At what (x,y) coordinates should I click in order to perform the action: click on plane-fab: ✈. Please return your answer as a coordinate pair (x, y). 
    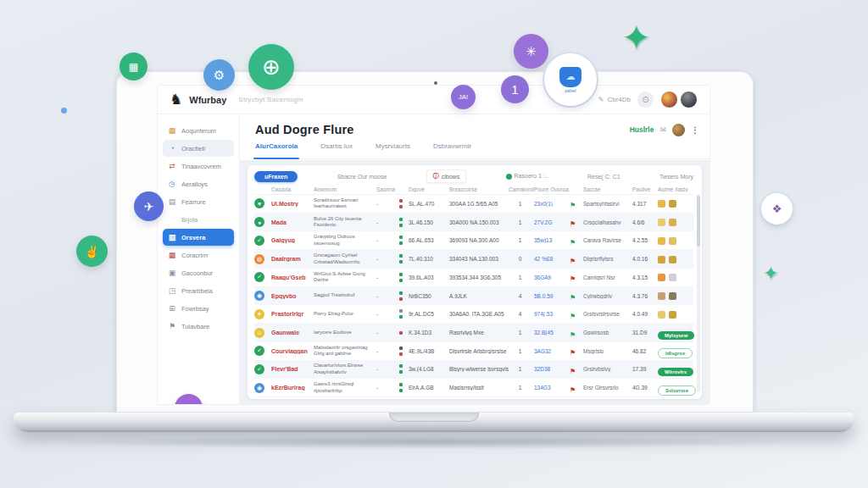
    Looking at the image, I should click on (188, 400).